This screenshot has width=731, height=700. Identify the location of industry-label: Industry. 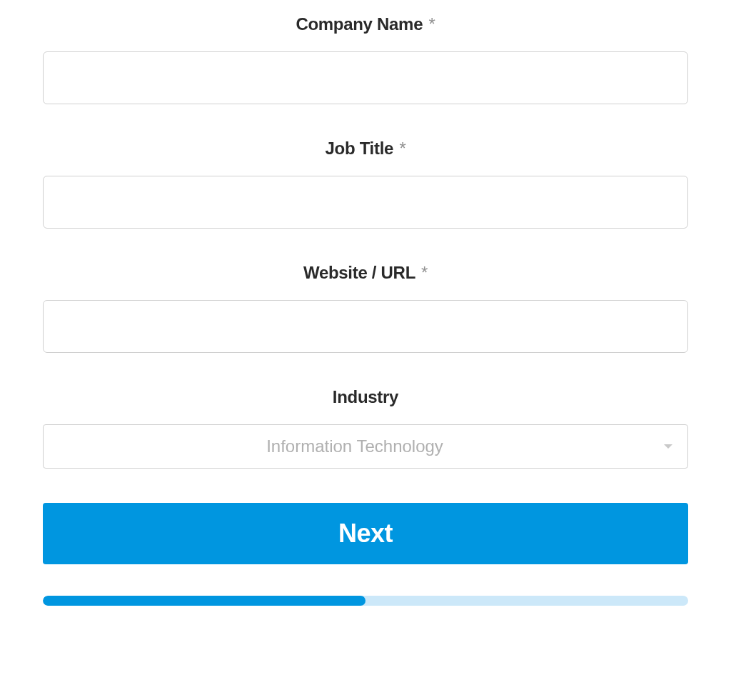
(366, 397).